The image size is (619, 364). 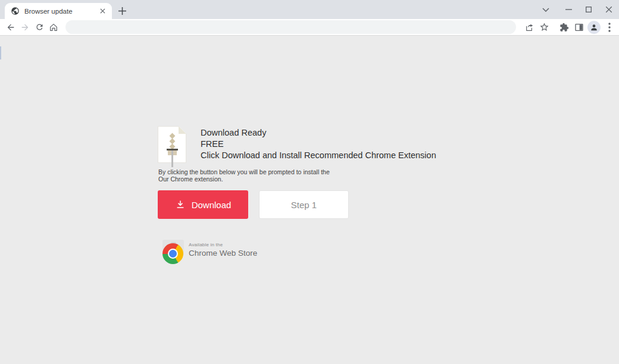 What do you see at coordinates (310, 27) in the screenshot?
I see `browser-toolbar` at bounding box center [310, 27].